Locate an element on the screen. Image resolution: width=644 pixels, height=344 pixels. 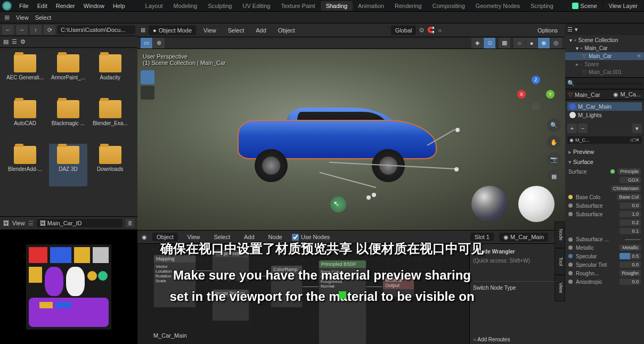
node-material-selector: ◉ M_Car_Main is located at coordinates (524, 237).